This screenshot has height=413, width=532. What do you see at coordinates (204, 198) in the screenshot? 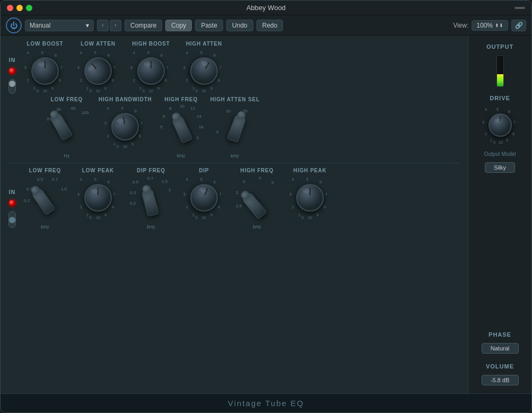
I see `dip-knob-wrap: 5 6 7 8 9 10 4 3 2 1 0` at bounding box center [204, 198].